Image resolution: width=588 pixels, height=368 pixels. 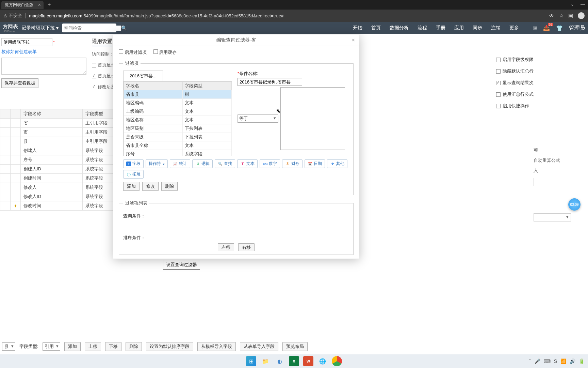 What do you see at coordinates (169, 186) in the screenshot?
I see `cond-delete-button: 删除` at bounding box center [169, 186].